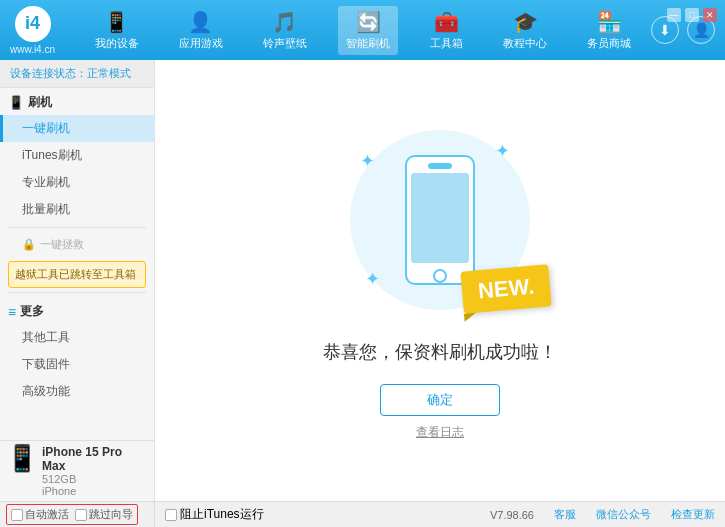 This screenshot has width=725, height=527. What do you see at coordinates (46, 391) in the screenshot?
I see `advanced-label: 高级功能` at bounding box center [46, 391].